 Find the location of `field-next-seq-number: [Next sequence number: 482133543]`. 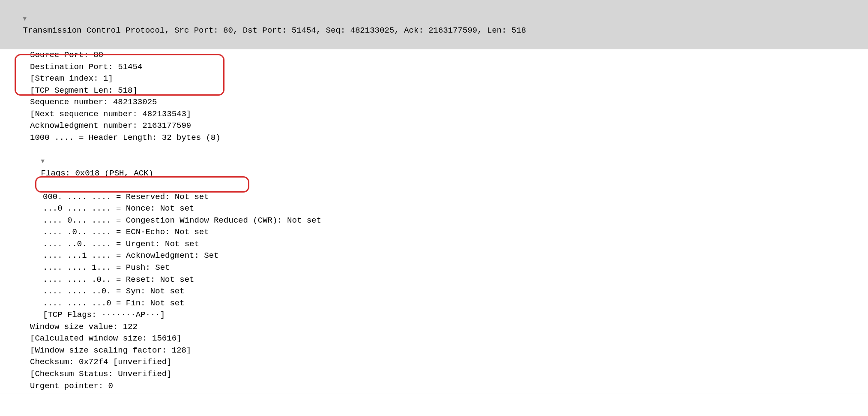

field-next-seq-number: [Next sequence number: 482133543] is located at coordinates (434, 115).